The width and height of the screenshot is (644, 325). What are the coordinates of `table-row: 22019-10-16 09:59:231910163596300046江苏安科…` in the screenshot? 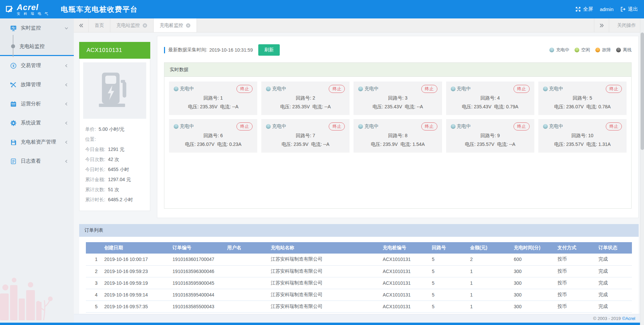 It's located at (359, 271).